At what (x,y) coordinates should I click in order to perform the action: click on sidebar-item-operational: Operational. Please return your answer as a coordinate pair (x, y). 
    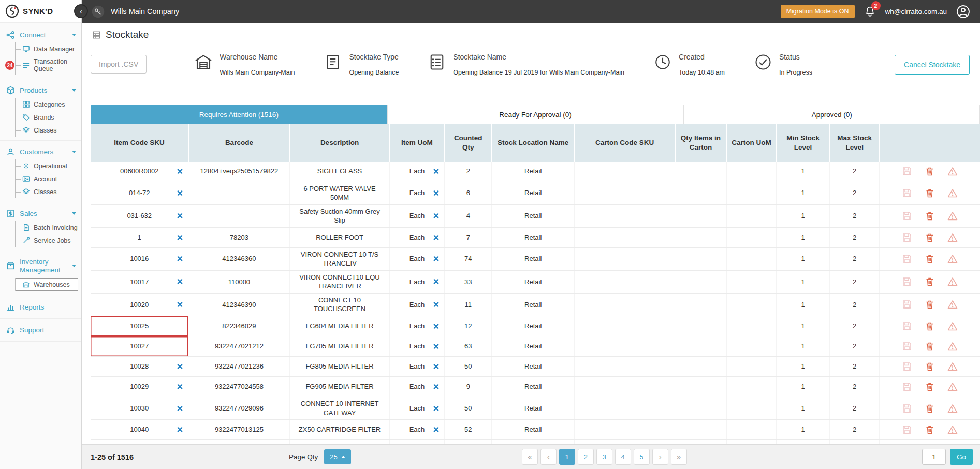
    Looking at the image, I should click on (49, 166).